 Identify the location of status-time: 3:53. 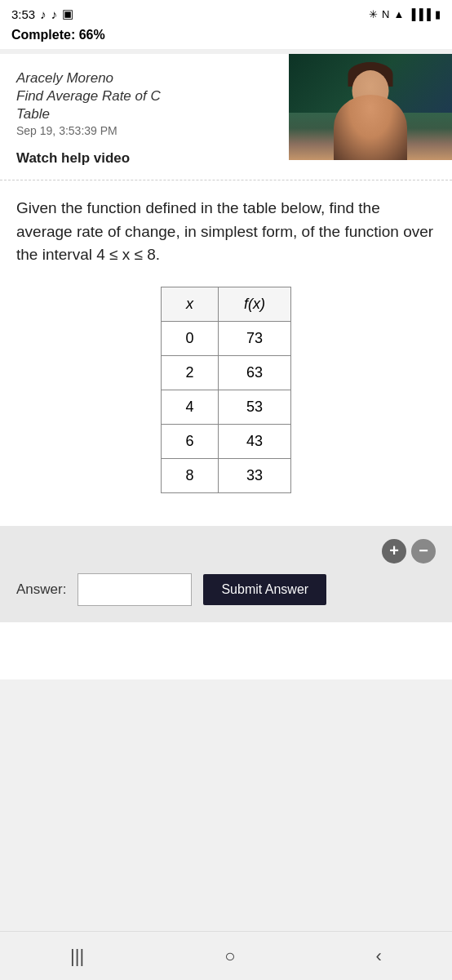
(23, 15).